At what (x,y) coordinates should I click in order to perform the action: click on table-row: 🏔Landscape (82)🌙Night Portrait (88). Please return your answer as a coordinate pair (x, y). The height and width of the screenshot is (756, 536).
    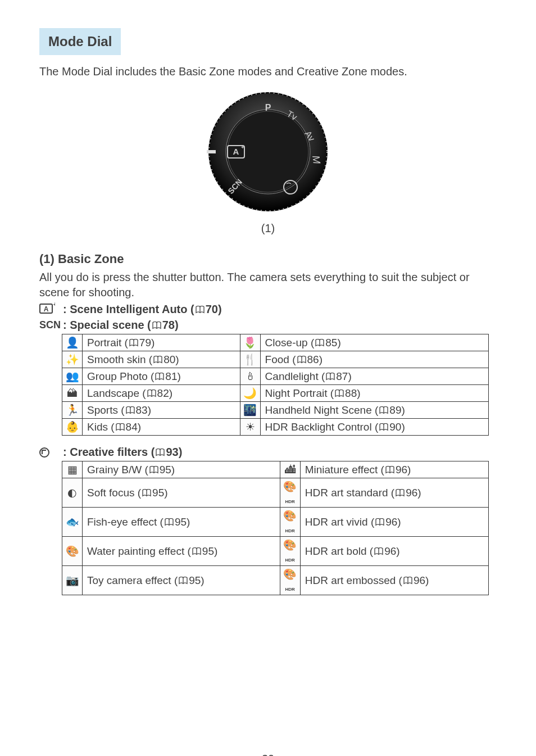
    Looking at the image, I should click on (275, 393).